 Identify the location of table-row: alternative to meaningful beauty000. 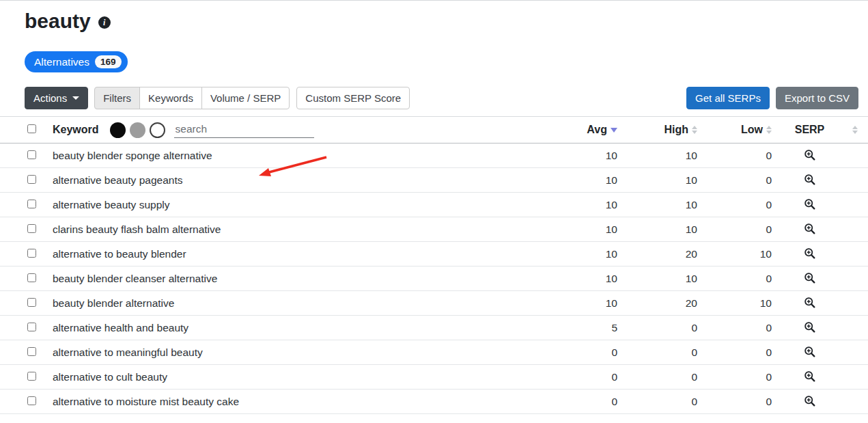
(434, 353).